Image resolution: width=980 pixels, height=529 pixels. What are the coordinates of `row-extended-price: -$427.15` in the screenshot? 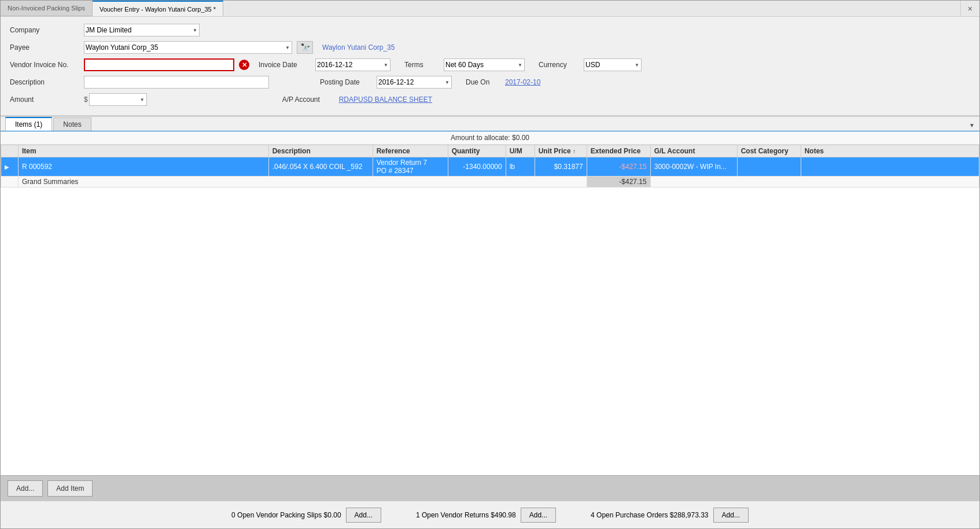 It's located at (618, 167).